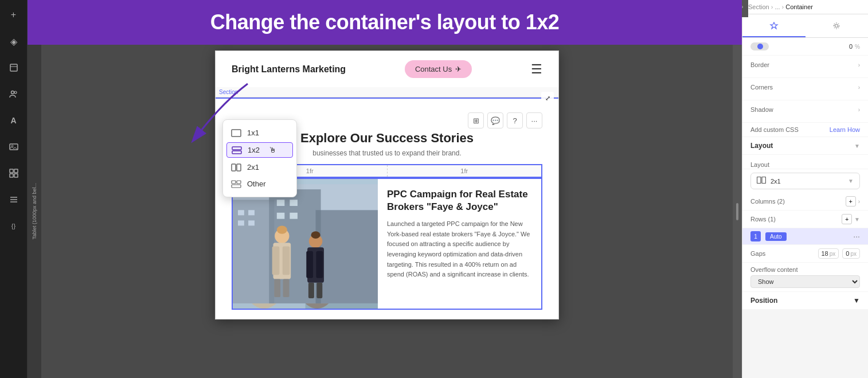 The image size is (868, 378). I want to click on tablet-label: Tablet (1000px and bel..., so click(34, 211).